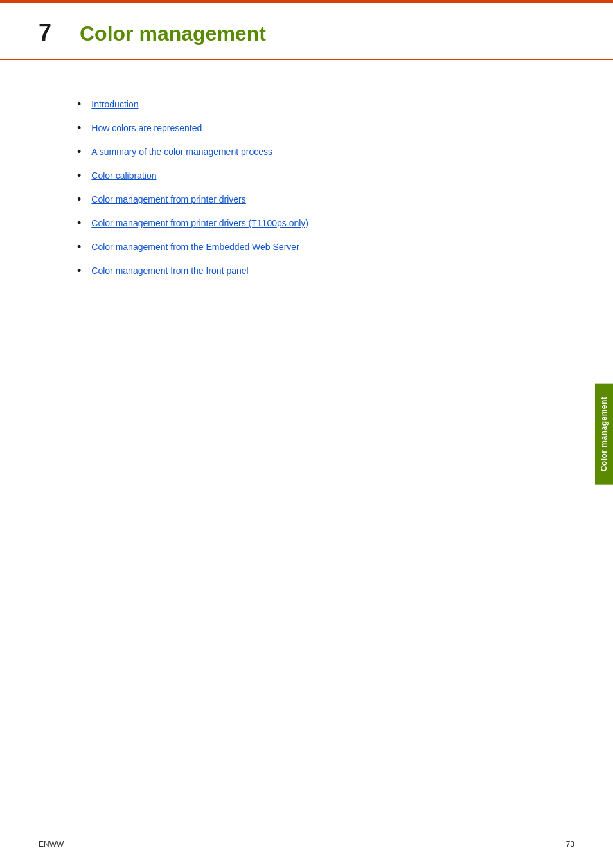  I want to click on list-item: • Introduction, so click(326, 105).